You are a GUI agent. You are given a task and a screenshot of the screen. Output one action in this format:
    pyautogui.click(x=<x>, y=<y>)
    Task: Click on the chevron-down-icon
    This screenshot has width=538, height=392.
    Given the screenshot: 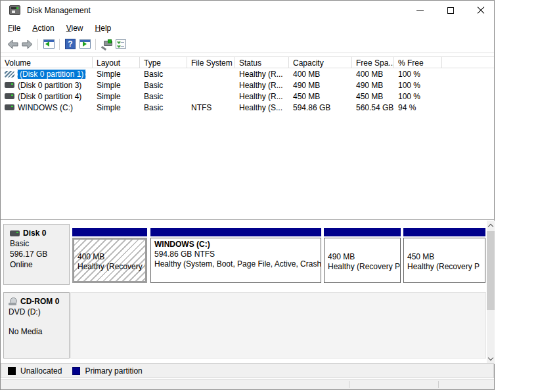 What is the action you would take?
    pyautogui.click(x=491, y=358)
    